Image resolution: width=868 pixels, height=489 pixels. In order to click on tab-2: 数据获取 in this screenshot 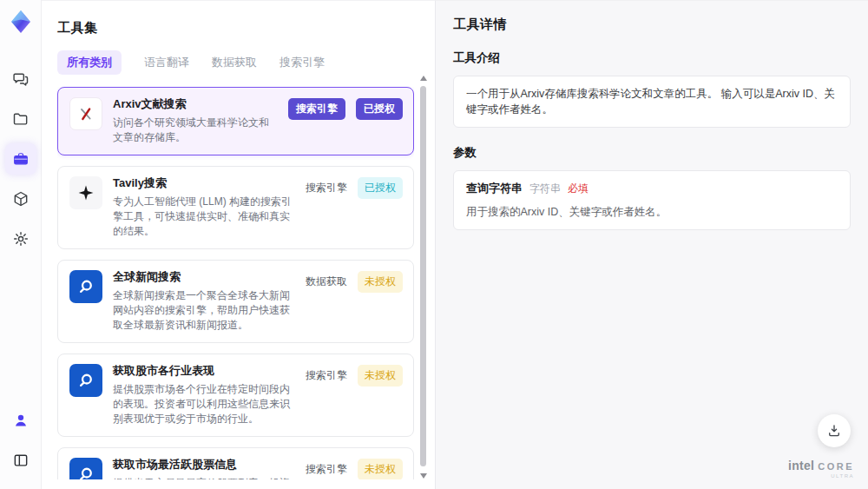, I will do `click(234, 63)`.